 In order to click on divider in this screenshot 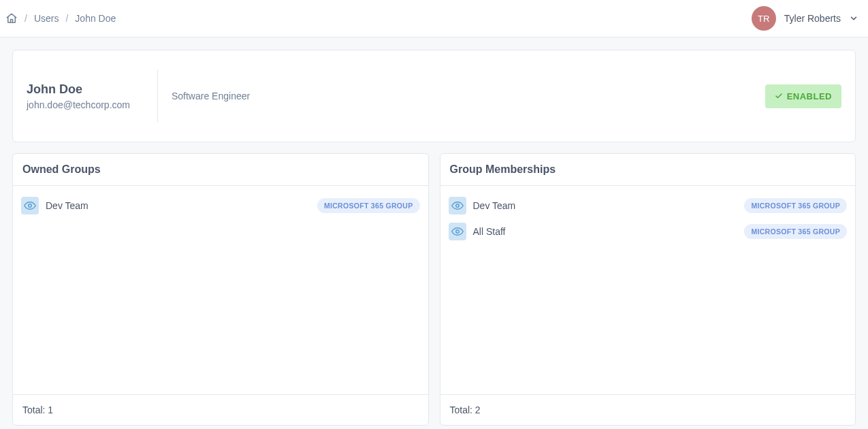, I will do `click(158, 96)`.